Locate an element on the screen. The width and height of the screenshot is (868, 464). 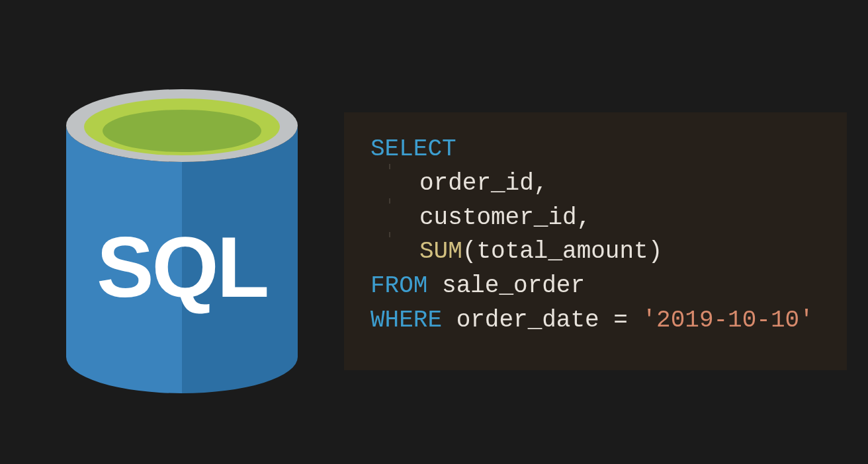
sql-logo-label: SQL is located at coordinates (182, 267).